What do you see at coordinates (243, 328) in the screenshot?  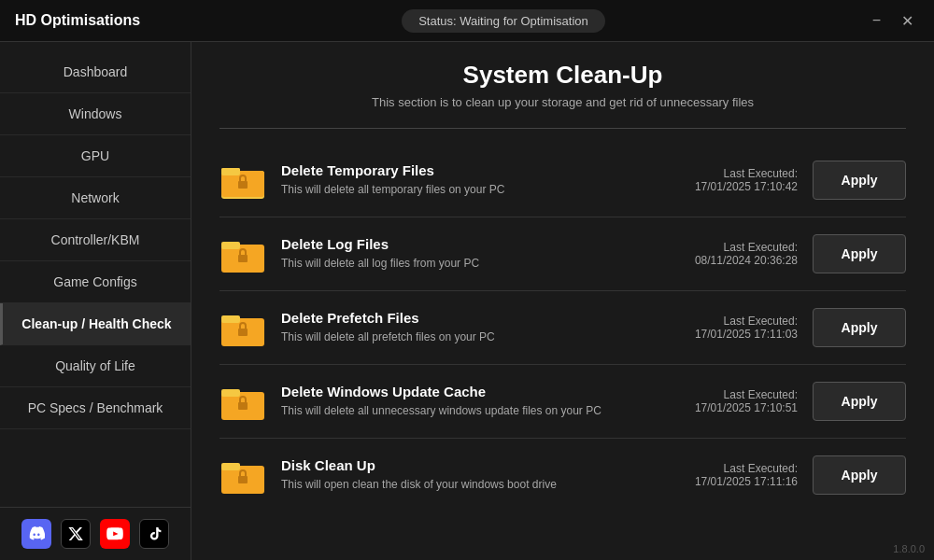 I see `folder-icon-delete-prefetch-files` at bounding box center [243, 328].